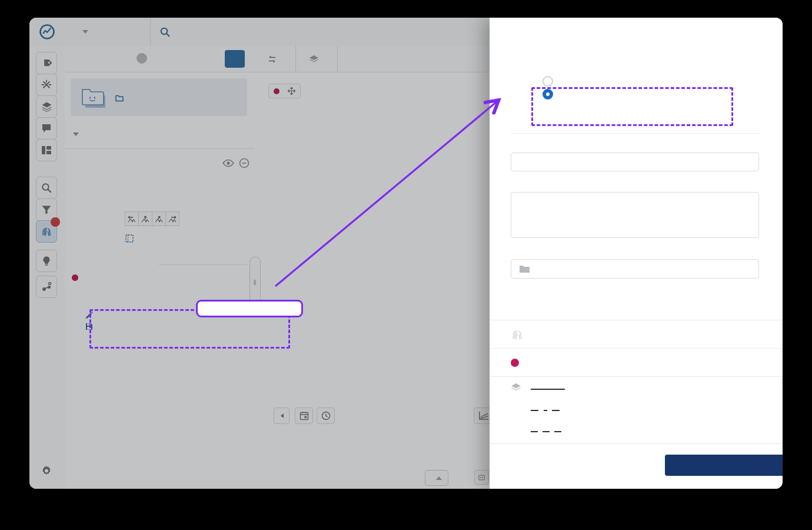 This screenshot has width=812, height=530. Describe the element at coordinates (636, 408) in the screenshot. I see `property-layers-row` at that location.